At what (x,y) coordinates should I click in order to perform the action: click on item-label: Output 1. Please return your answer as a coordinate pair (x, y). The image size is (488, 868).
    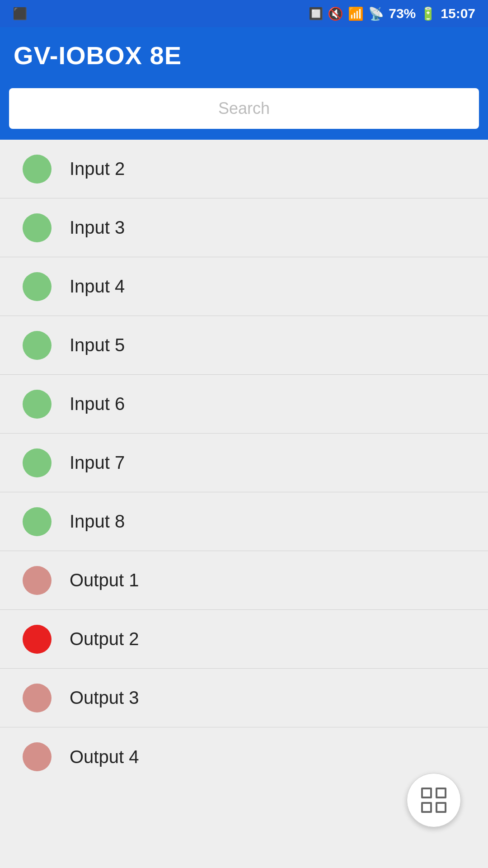
    Looking at the image, I should click on (104, 580).